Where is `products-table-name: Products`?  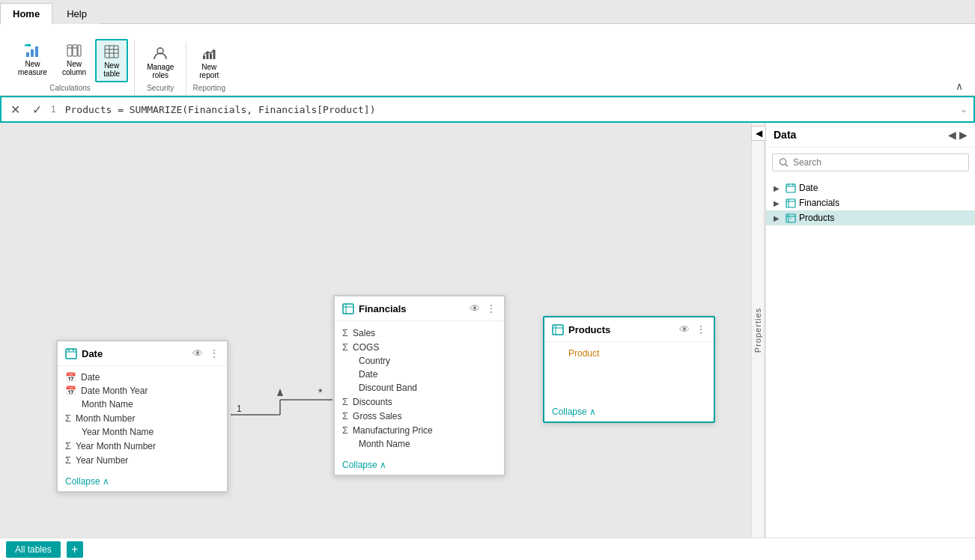
products-table-name: Products is located at coordinates (589, 329).